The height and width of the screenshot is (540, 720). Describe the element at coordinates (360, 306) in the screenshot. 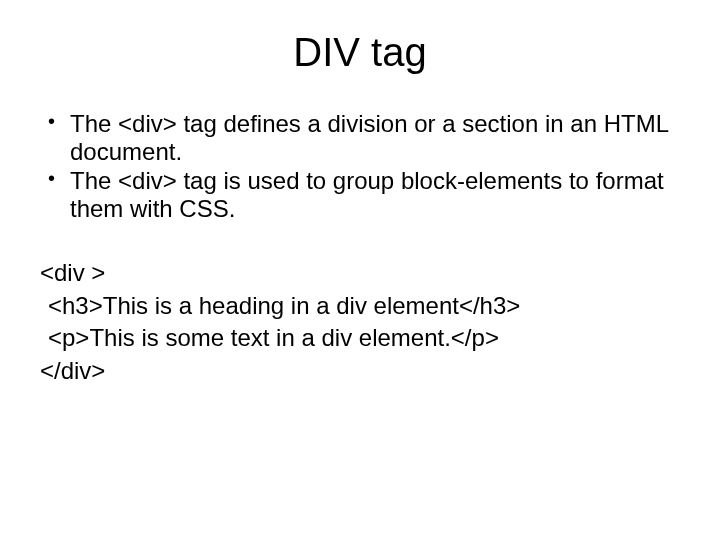

I see `code-line: <h3>This is a heading in a div element</…` at that location.